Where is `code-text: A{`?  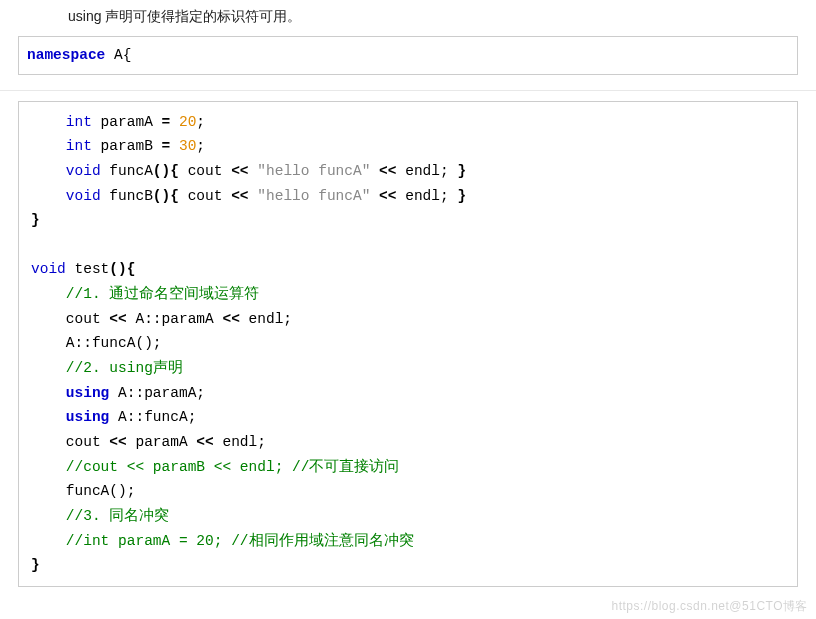 code-text: A{ is located at coordinates (118, 55).